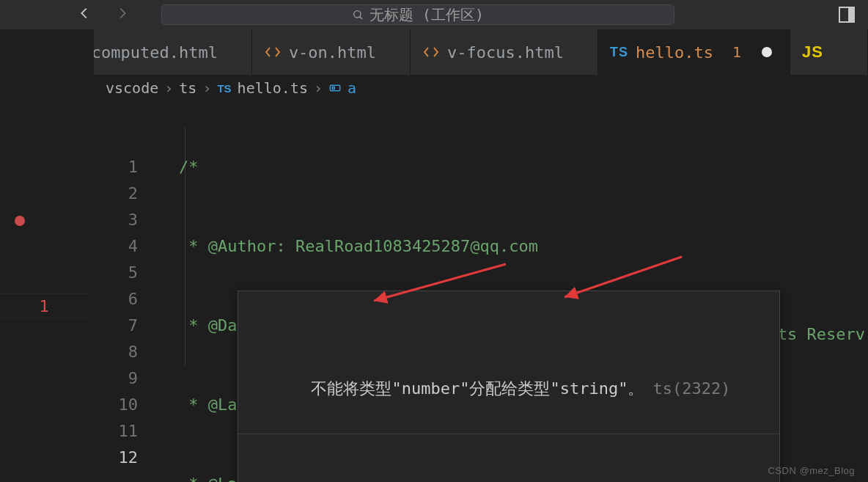  Describe the element at coordinates (434, 52) in the screenshot. I see `editor-tabs: ··· ue_computed.html v-on.html v-focus.h…` at that location.